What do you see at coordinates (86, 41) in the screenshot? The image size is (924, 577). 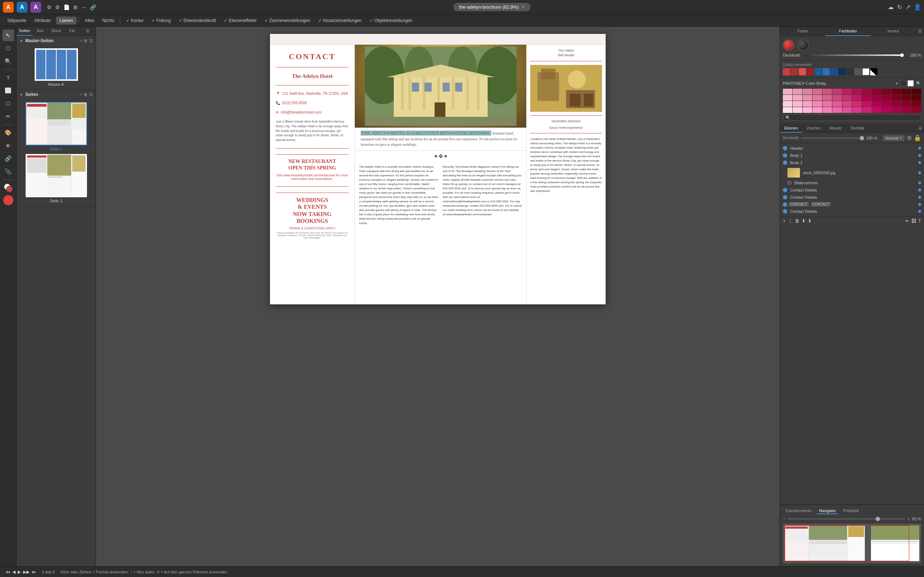 I see `master-action-del: 🗑` at bounding box center [86, 41].